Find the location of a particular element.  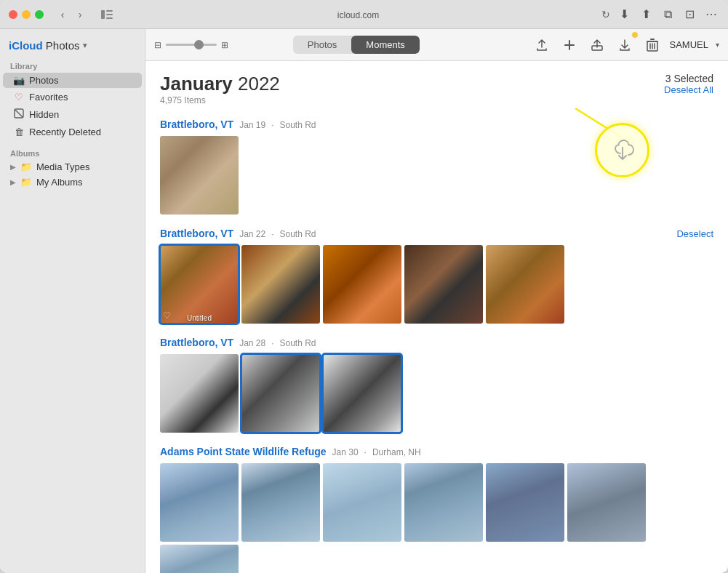

sidebar-item-media-types-label: Media Types is located at coordinates (63, 167).